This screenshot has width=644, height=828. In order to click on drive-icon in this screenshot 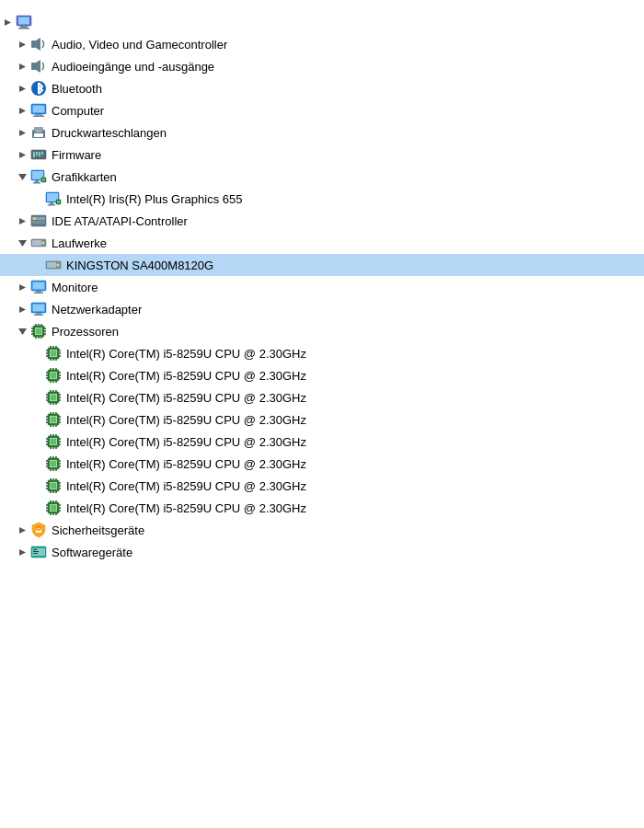, I will do `click(39, 243)`.